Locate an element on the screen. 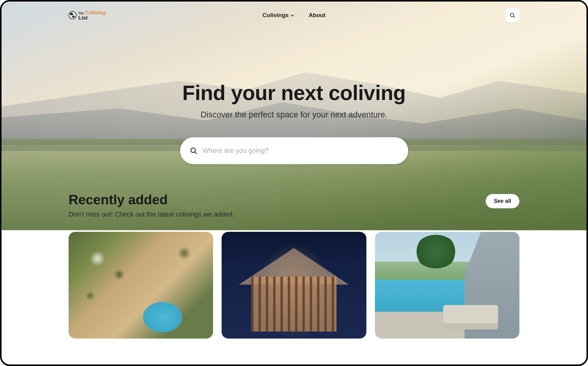 The height and width of the screenshot is (366, 588). nav-colivings-label: Colivings is located at coordinates (276, 15).